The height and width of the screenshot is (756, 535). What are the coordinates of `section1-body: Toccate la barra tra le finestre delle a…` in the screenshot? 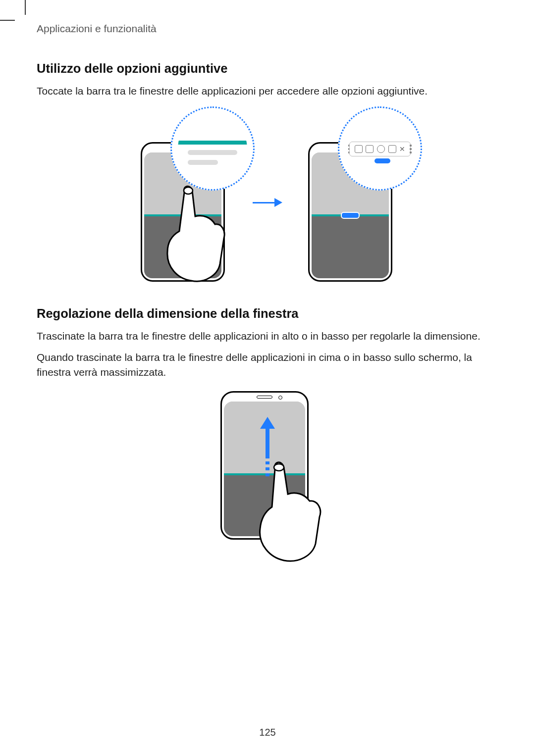 It's located at (268, 91).